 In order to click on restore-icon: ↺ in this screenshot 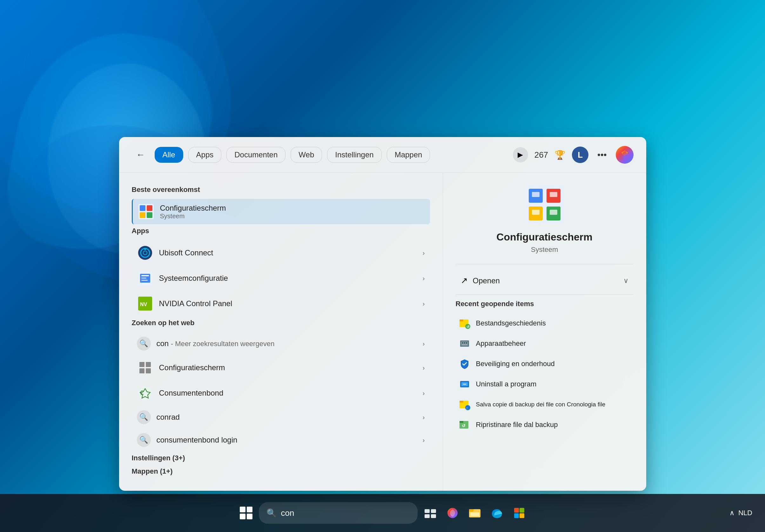, I will do `click(464, 425)`.